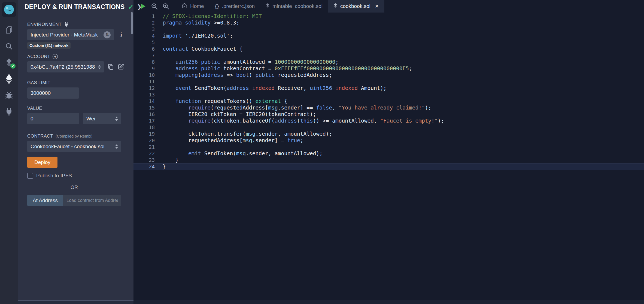  I want to click on code-line-text: pragma solidity >=0.8.3;, so click(199, 23).